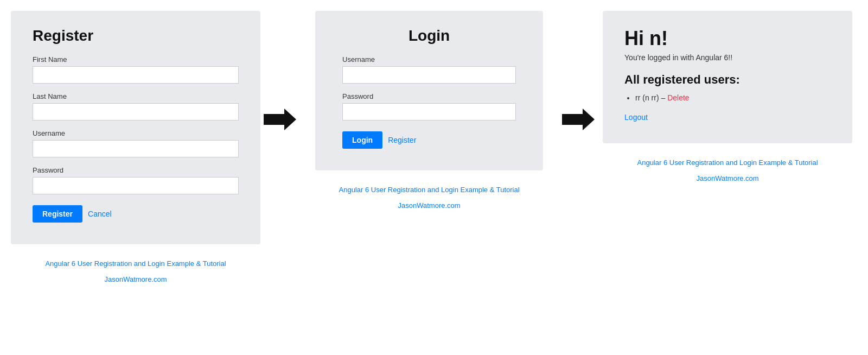  What do you see at coordinates (430, 190) in the screenshot?
I see `login-footer-link: Angular 6 User Registration and Login Ex…` at bounding box center [430, 190].